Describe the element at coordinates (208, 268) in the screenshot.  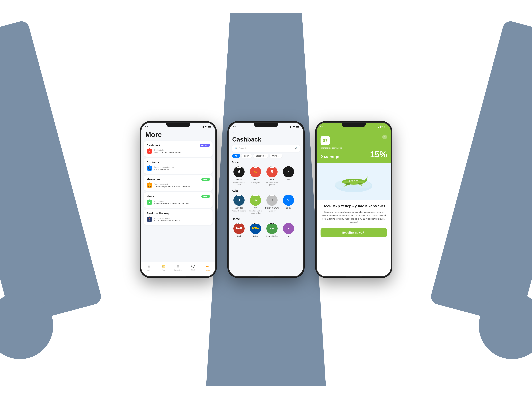
I see `nav-more: ••• More` at that location.